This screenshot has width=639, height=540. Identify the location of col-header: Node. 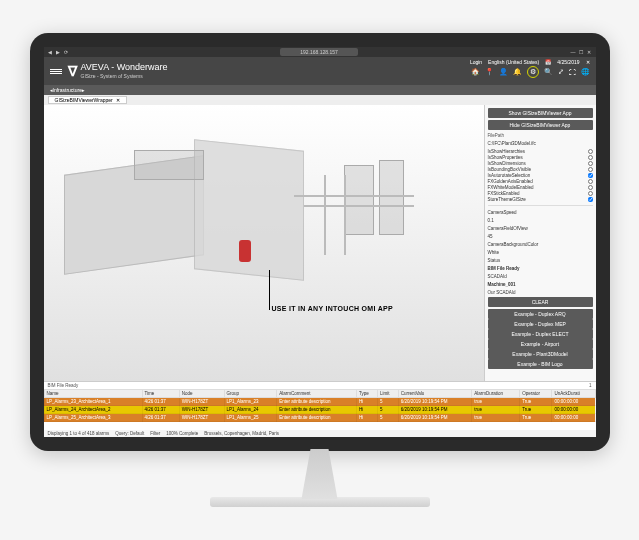
(202, 394).